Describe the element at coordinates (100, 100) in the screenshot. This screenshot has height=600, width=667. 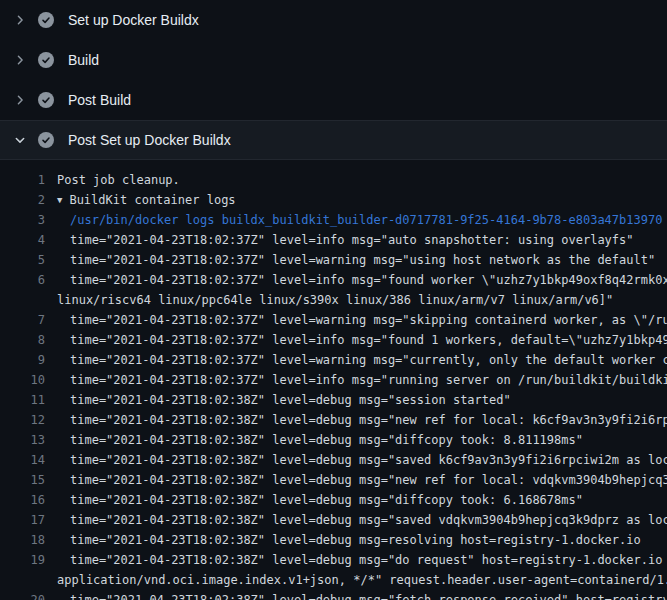
I see `section-title: Post Build` at that location.